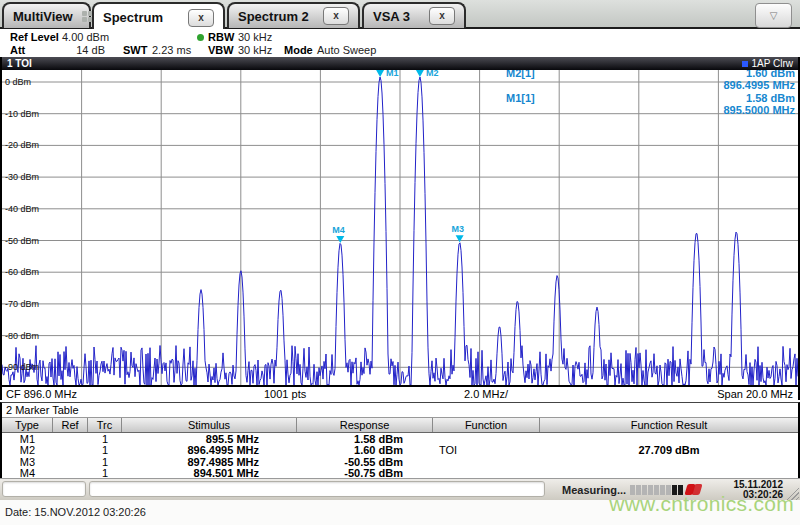 This screenshot has width=800, height=525. Describe the element at coordinates (520, 98) in the screenshot. I see `marker-readout-label: M1[1]` at that location.